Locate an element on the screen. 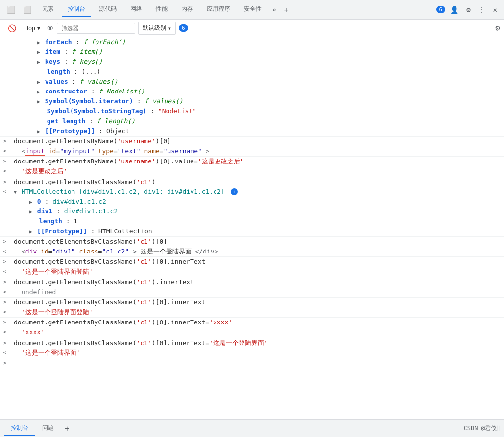 Image resolution: width=504 pixels, height=437 pixels. list-item: [[Prototype]] : Object is located at coordinates (252, 131).